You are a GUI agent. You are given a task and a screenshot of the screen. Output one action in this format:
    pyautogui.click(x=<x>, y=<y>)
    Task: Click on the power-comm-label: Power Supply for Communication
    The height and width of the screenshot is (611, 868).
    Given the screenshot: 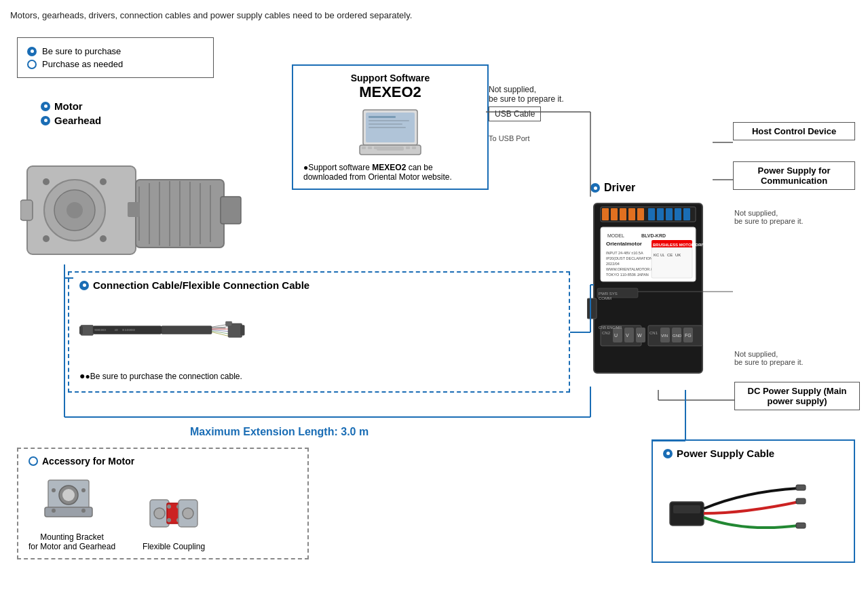 What is the action you would take?
    pyautogui.click(x=794, y=176)
    